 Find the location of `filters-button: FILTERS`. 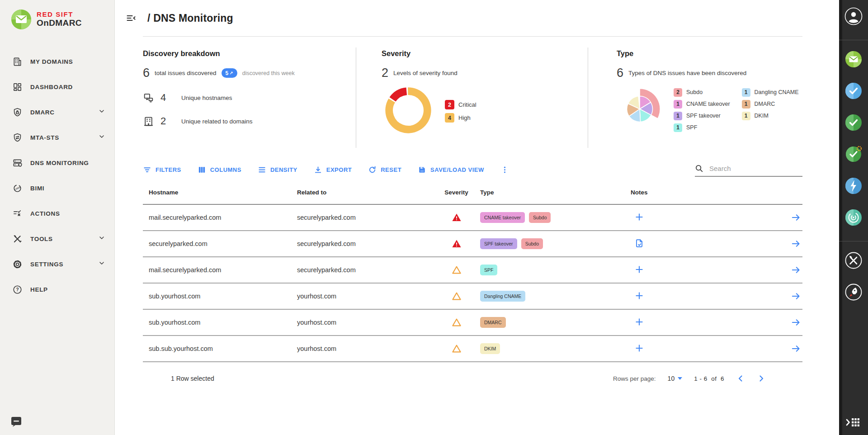

filters-button: FILTERS is located at coordinates (162, 170).